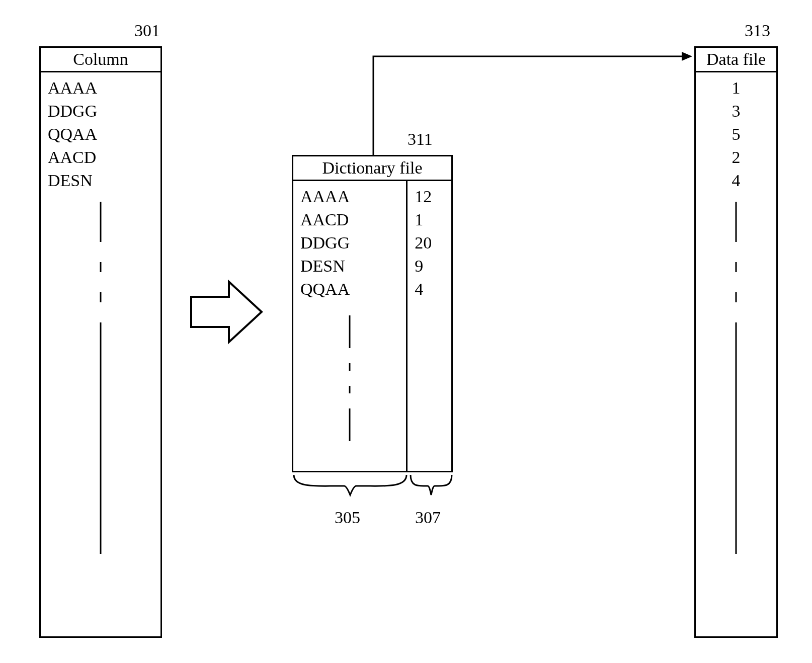 This screenshot has height=663, width=812. Describe the element at coordinates (350, 327) in the screenshot. I see `dictionary-keys-col: AAAA AACD DDGG DESN QQAA` at that location.